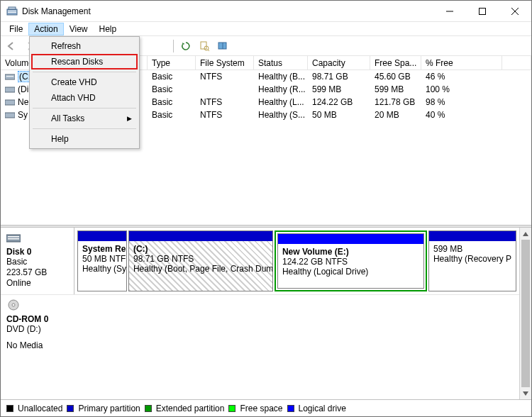 This screenshot has height=417, width=532. What do you see at coordinates (281, 89) in the screenshot?
I see `cell: Healthy (R...` at bounding box center [281, 89].